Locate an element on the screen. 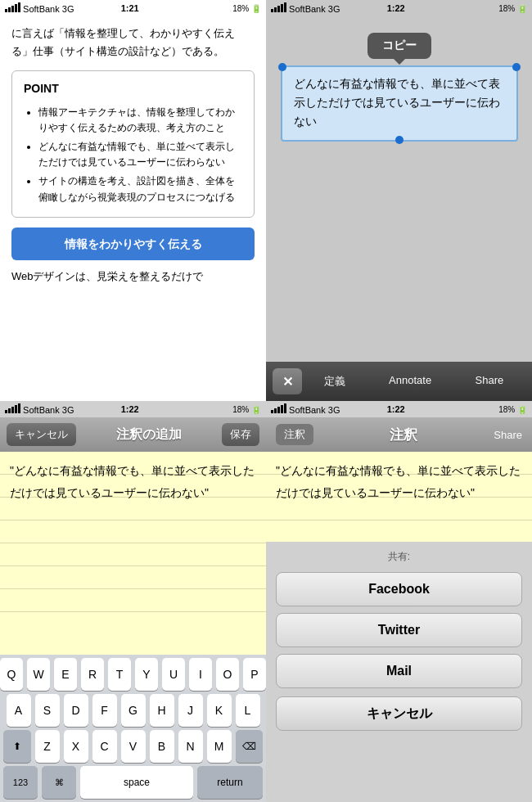  status-bar-br: SoftBank 3G 1:22 18% 🔋 is located at coordinates (399, 409).